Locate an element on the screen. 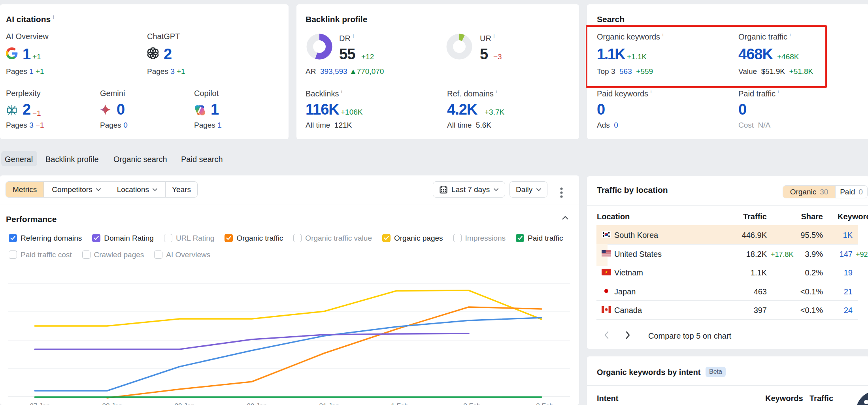  svg-text: 30 Jan is located at coordinates (257, 404).